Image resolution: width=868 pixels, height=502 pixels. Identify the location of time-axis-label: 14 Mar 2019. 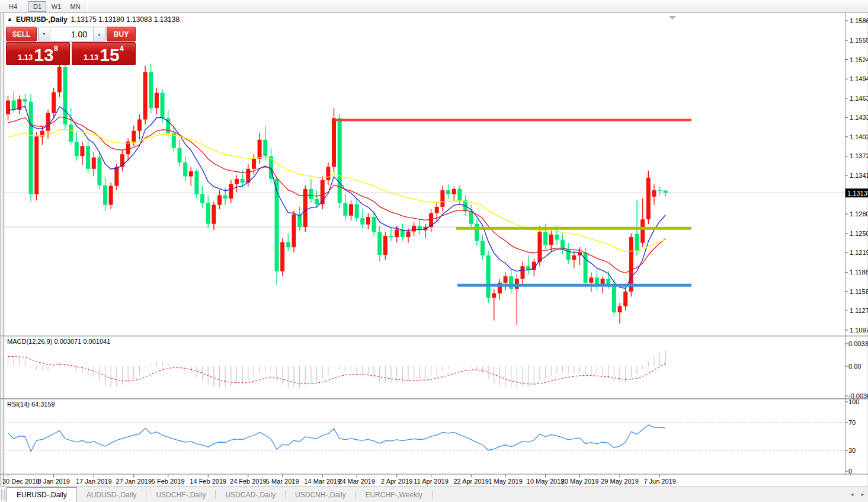
(322, 481).